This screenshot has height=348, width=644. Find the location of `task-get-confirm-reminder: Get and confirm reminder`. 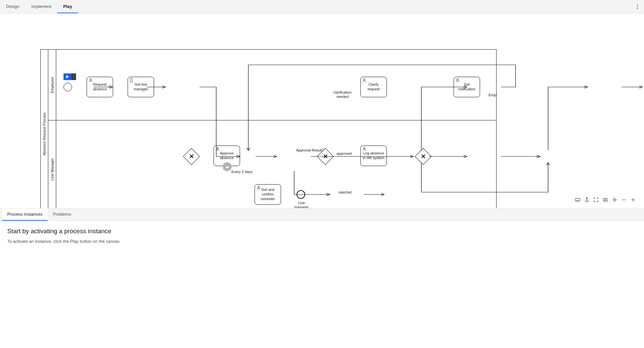

task-get-confirm-reminder: Get and confirm reminder is located at coordinates (268, 195).